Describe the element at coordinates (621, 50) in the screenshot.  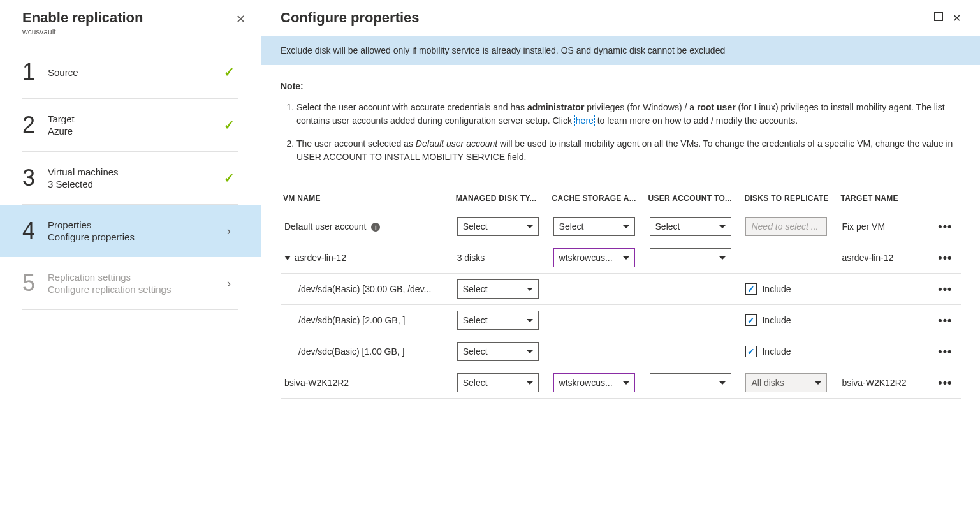
I see `info-banner: Exclude disk will be allowed only if mob…` at that location.